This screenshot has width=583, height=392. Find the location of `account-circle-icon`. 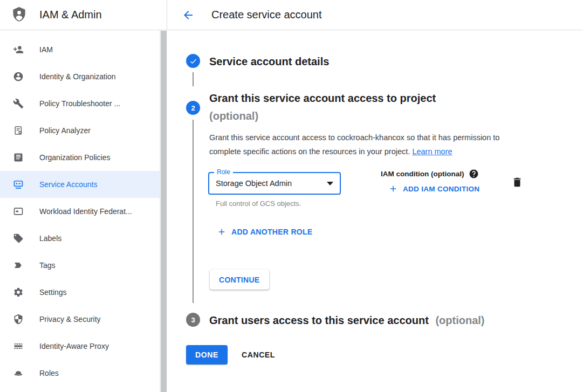

account-circle-icon is located at coordinates (18, 77).